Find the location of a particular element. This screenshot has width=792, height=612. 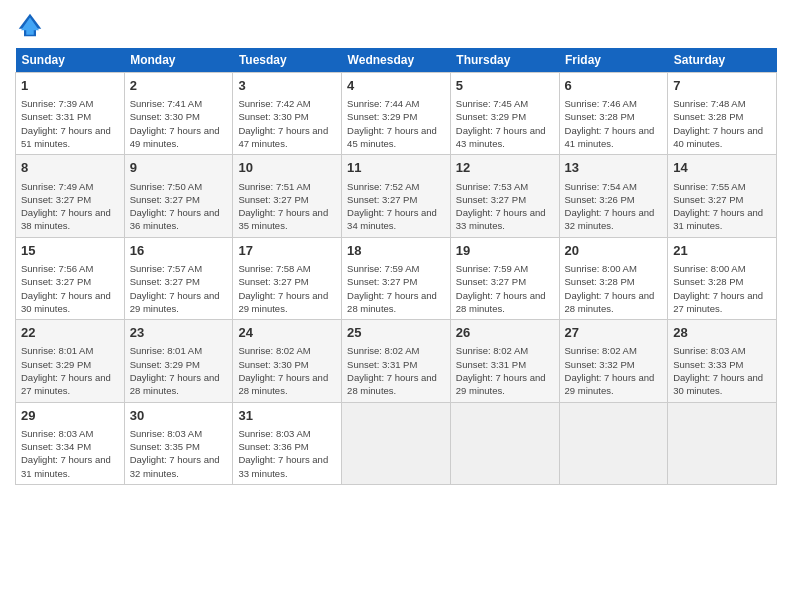

day-number: 18 is located at coordinates (396, 251).